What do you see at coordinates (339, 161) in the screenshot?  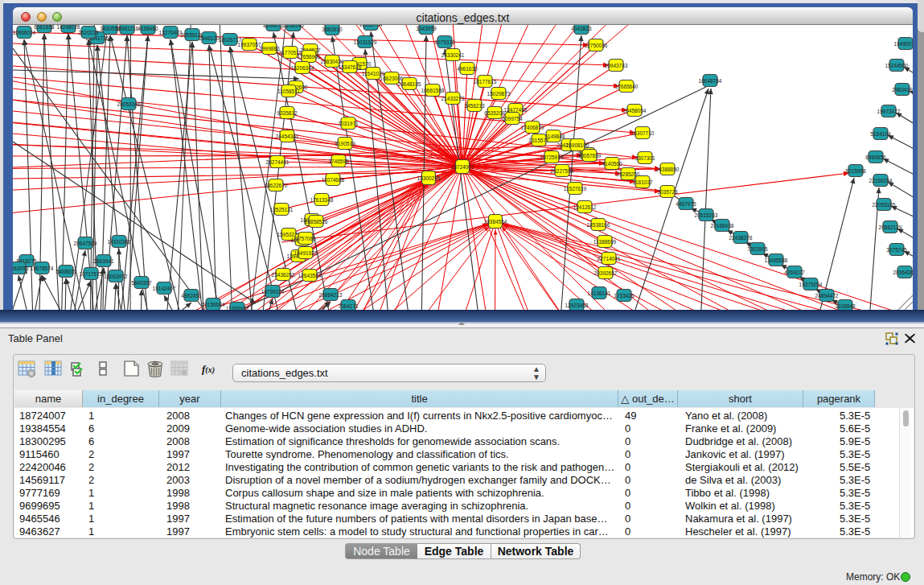 I see `svg-text: 3746598` at bounding box center [339, 161].